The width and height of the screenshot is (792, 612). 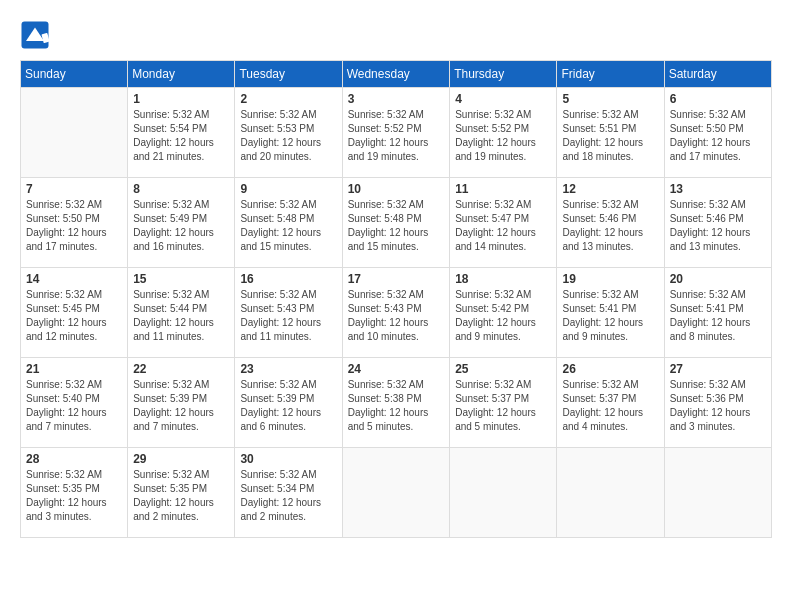 I want to click on calendar-week-row: 1Sunrise: 5:32 AMSunset: 5:54 PMDaylight…, so click(x=396, y=133).